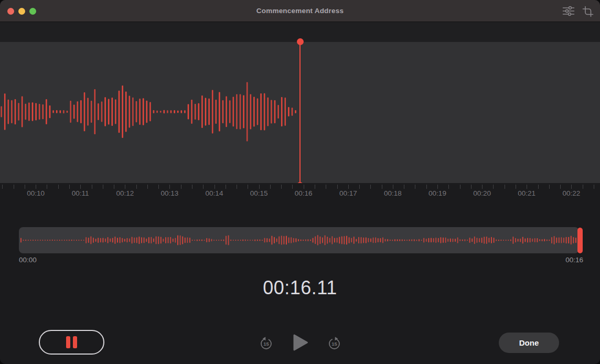  Describe the element at coordinates (569, 14) in the screenshot. I see `sliders-icon` at that location.